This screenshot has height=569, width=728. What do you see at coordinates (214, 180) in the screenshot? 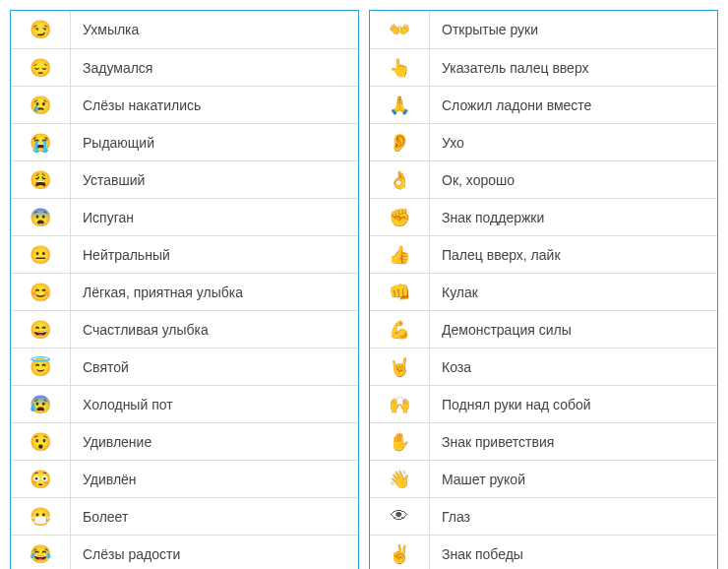
I see `emoji-label: Уставший` at bounding box center [214, 180].